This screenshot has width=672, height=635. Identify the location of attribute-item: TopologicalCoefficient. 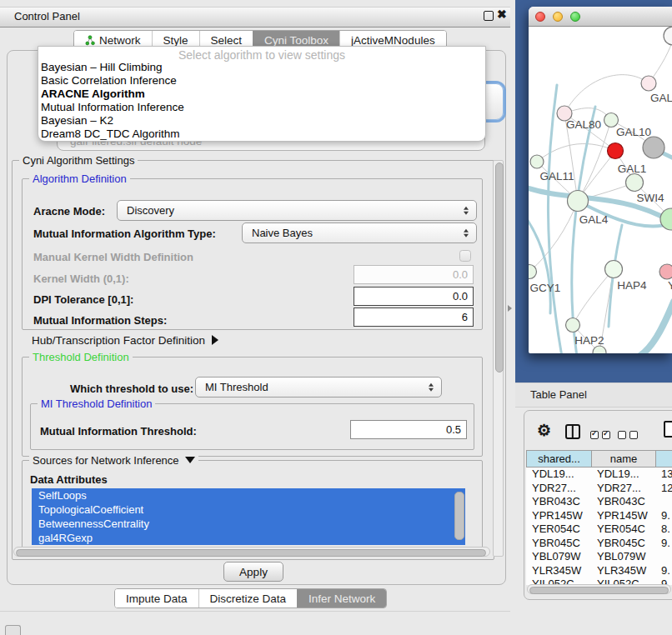
(248, 510).